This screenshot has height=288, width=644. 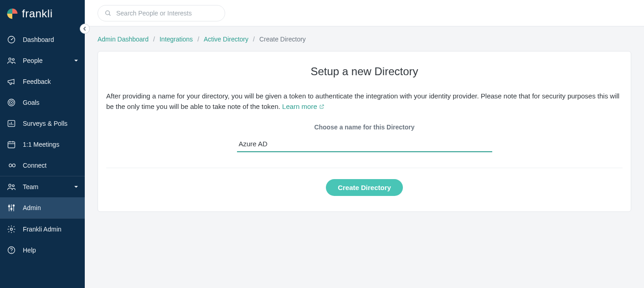 I want to click on search-icon, so click(x=108, y=13).